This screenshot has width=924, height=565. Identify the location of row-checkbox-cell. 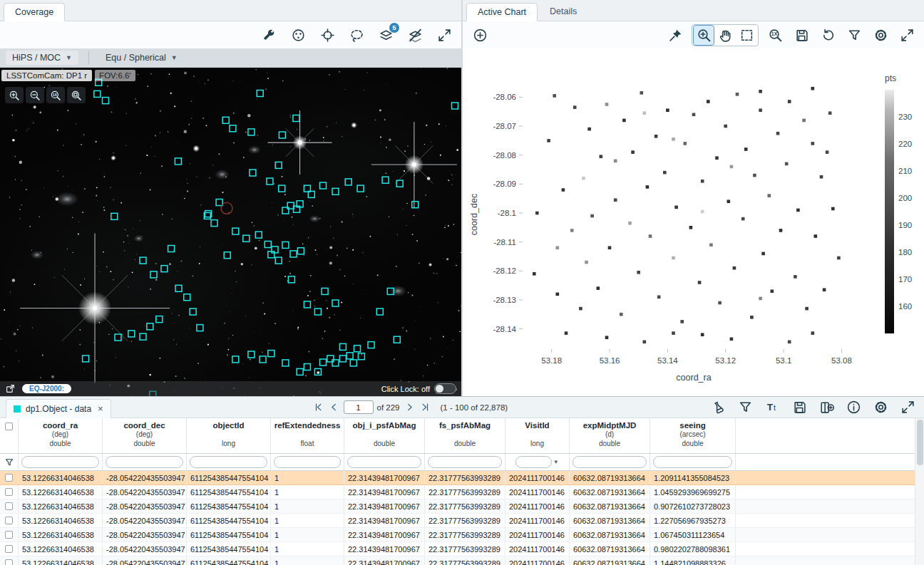
(9, 534).